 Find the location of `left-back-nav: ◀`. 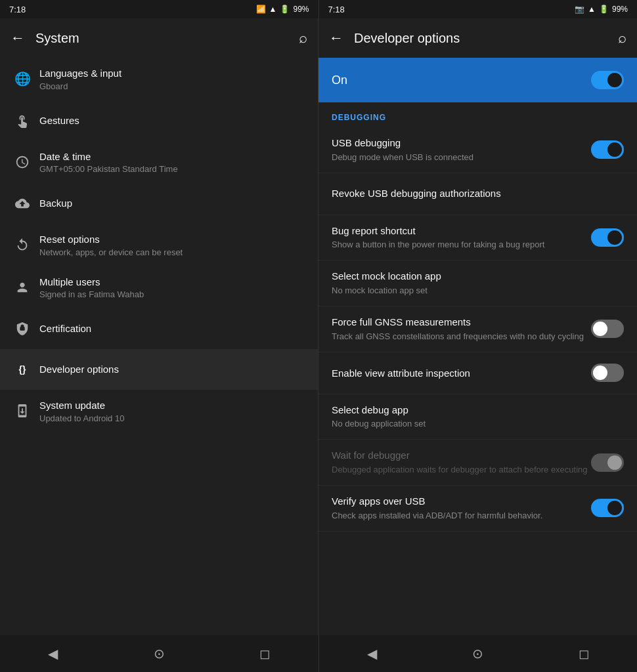

left-back-nav: ◀ is located at coordinates (53, 654).